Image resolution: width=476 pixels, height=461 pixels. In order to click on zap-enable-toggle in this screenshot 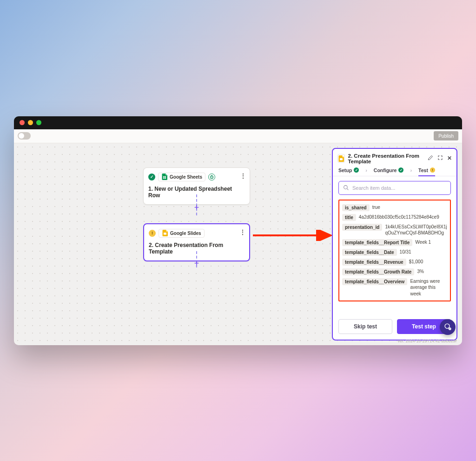, I will do `click(24, 136)`.